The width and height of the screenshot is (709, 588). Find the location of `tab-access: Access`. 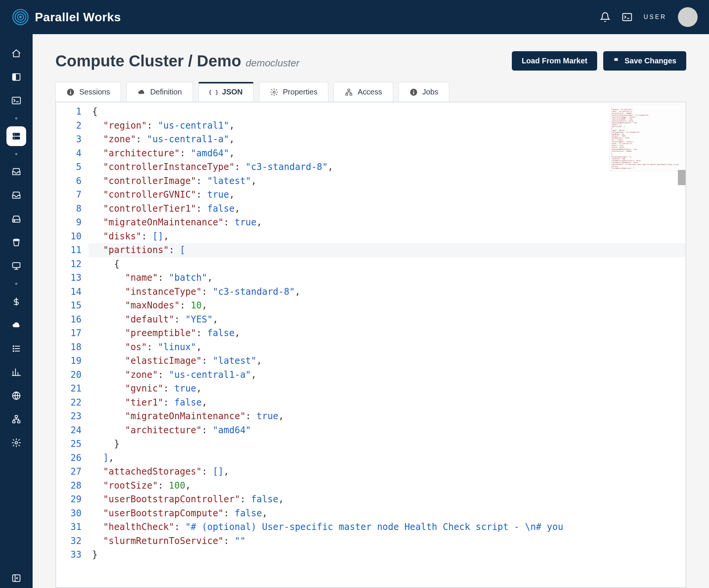

tab-access: Access is located at coordinates (363, 92).